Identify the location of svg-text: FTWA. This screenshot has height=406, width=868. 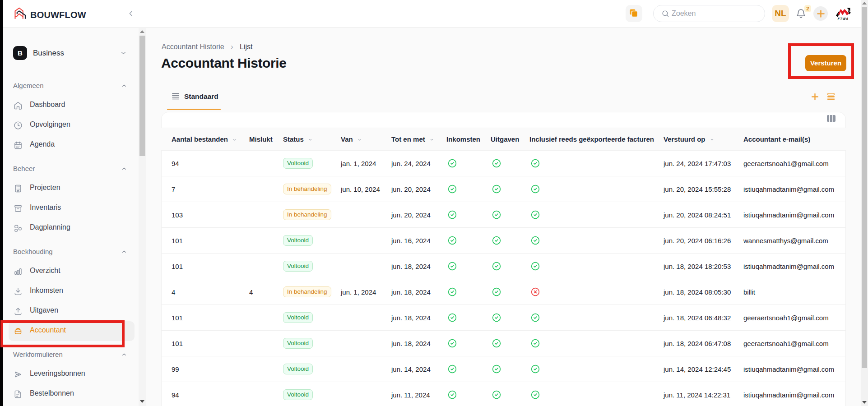
(843, 19).